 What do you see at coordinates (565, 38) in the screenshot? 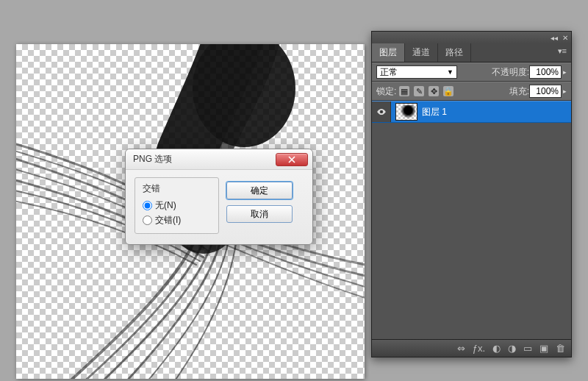
I see `panel-close-icon: ✕` at bounding box center [565, 38].